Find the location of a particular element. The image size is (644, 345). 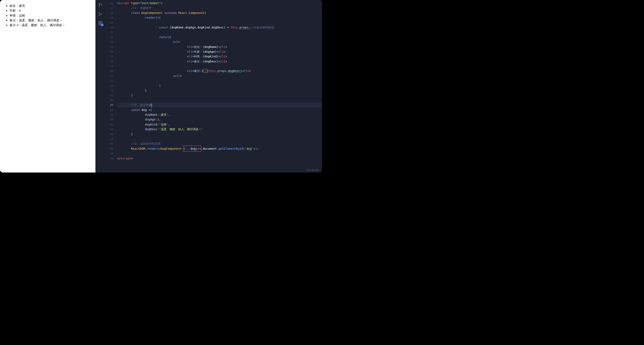

code-line: <li>姓名：{dogName}</li> is located at coordinates (220, 47).